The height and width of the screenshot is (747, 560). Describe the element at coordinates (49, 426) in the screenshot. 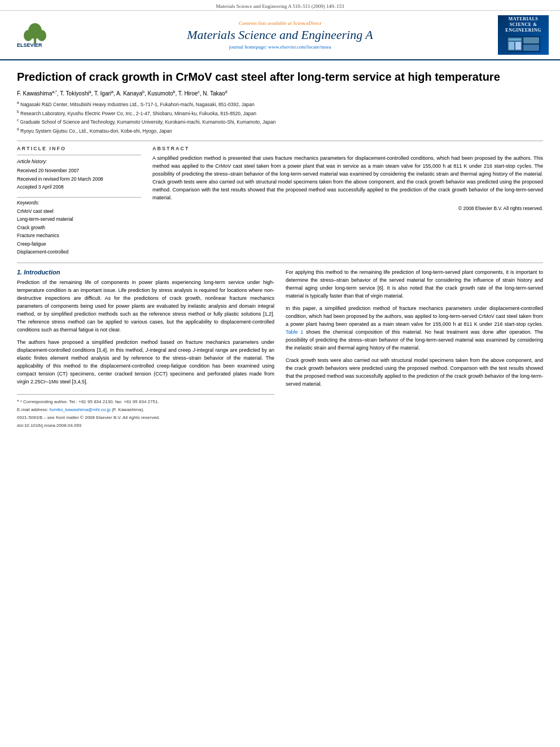

I see `doi-text: doi:10.1016/j.msea.2008.04.093` at that location.